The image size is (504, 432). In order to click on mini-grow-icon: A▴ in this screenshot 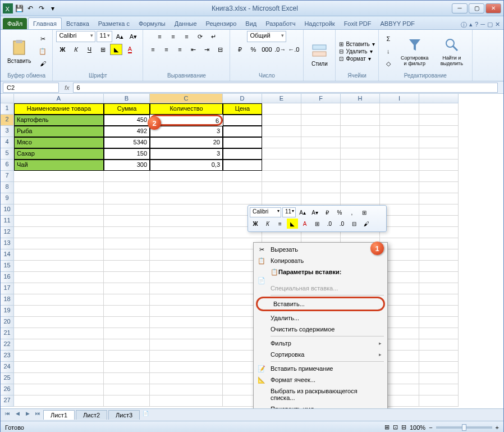, I will do `click(303, 212)`.